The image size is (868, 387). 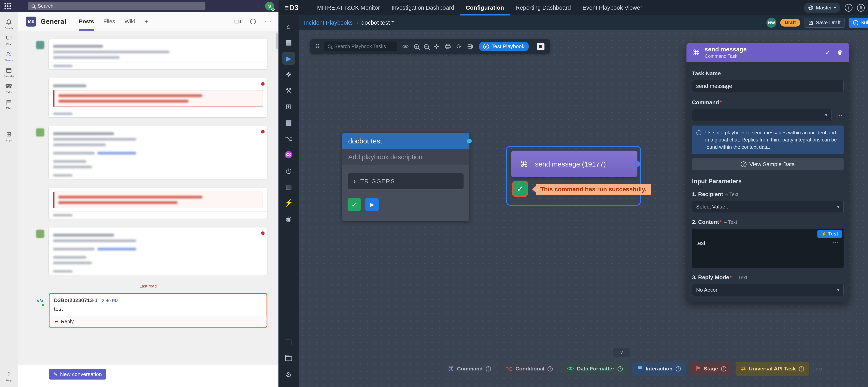 I want to click on scrollbar-thumb, so click(x=277, y=41).